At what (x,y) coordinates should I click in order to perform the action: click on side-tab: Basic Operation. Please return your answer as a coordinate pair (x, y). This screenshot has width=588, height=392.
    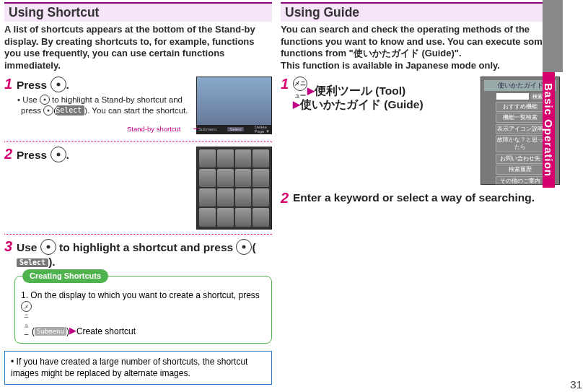
    Looking at the image, I should click on (553, 188).